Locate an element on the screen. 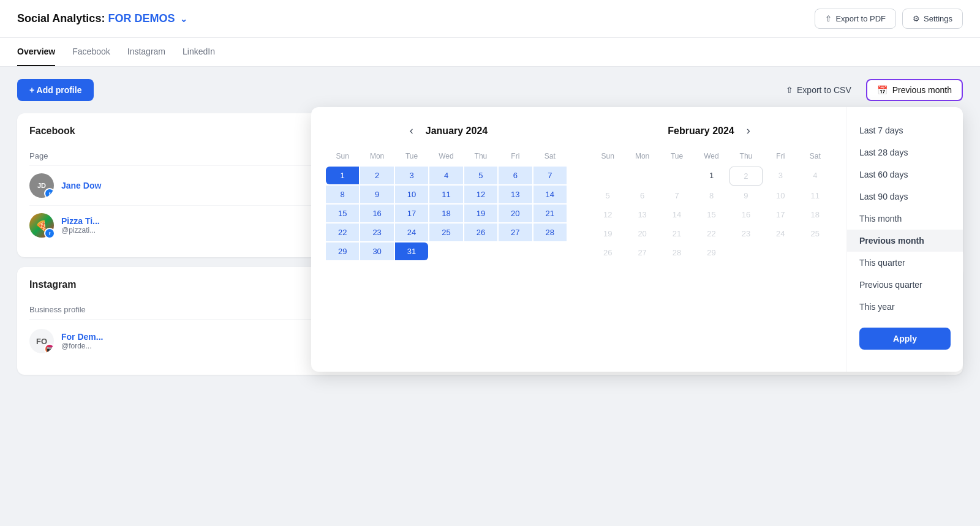 Image resolution: width=980 pixels, height=526 pixels. title-chevron: ⌄ is located at coordinates (184, 19).